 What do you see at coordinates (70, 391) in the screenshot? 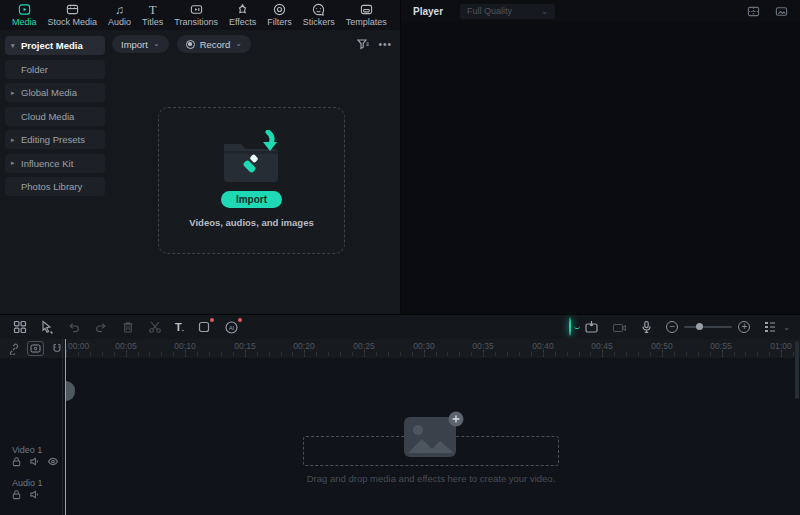
I see `track-panel-handle` at bounding box center [70, 391].